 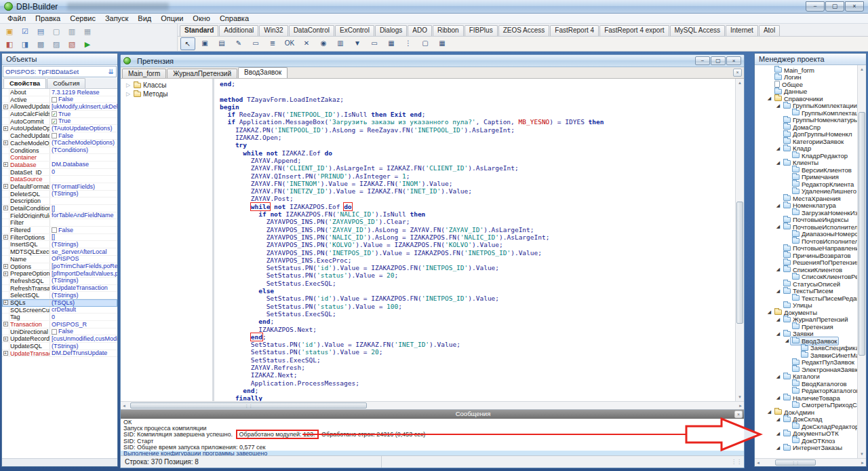 What do you see at coordinates (66, 83) in the screenshot?
I see `inspector-tab: События` at bounding box center [66, 83].